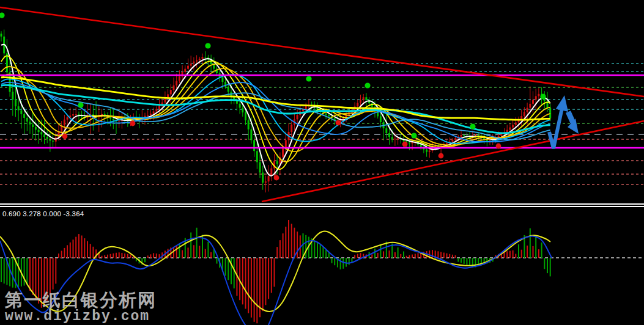  I want to click on watermark-site-url: www.diyizby.com, so click(81, 316).